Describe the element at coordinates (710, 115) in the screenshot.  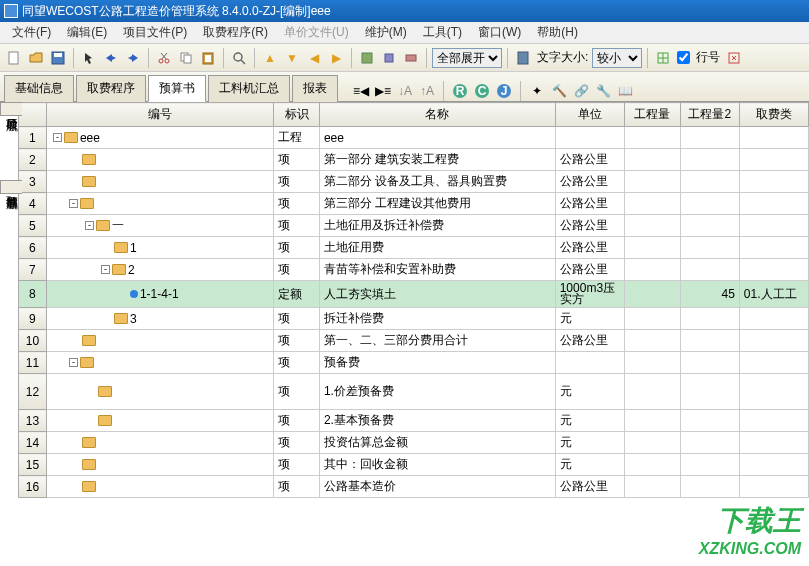
I see `col-header-6: 工程量2` at that location.